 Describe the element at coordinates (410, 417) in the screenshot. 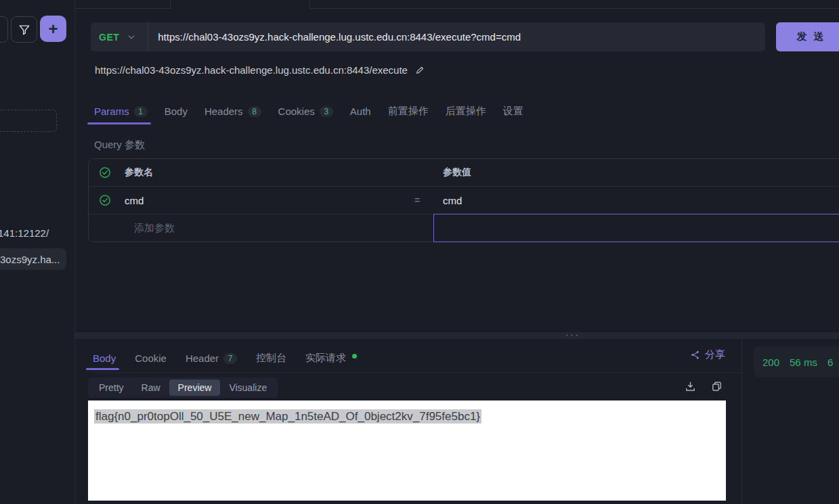

I see `response-text-line: flag{n0_pr0topOll_50_U5E_new_Map_1n5teAD…` at that location.